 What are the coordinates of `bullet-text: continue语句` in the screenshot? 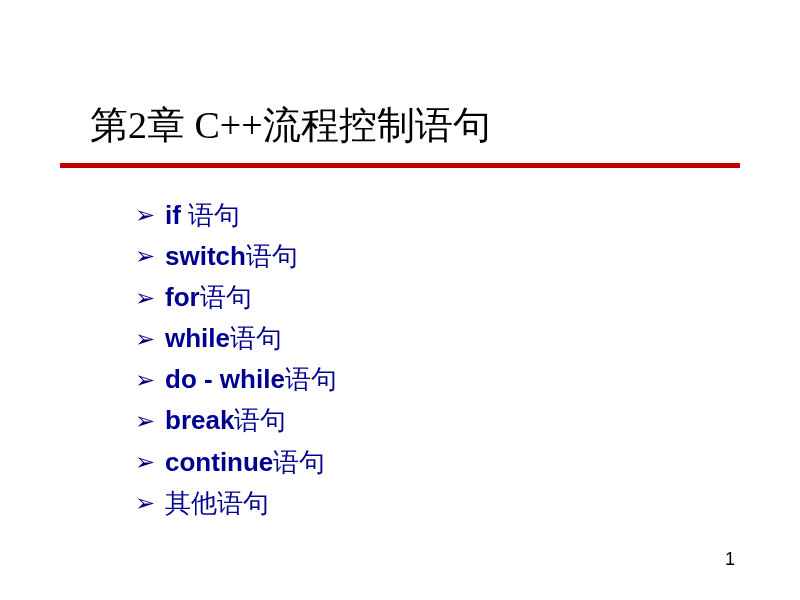 It's located at (245, 462).